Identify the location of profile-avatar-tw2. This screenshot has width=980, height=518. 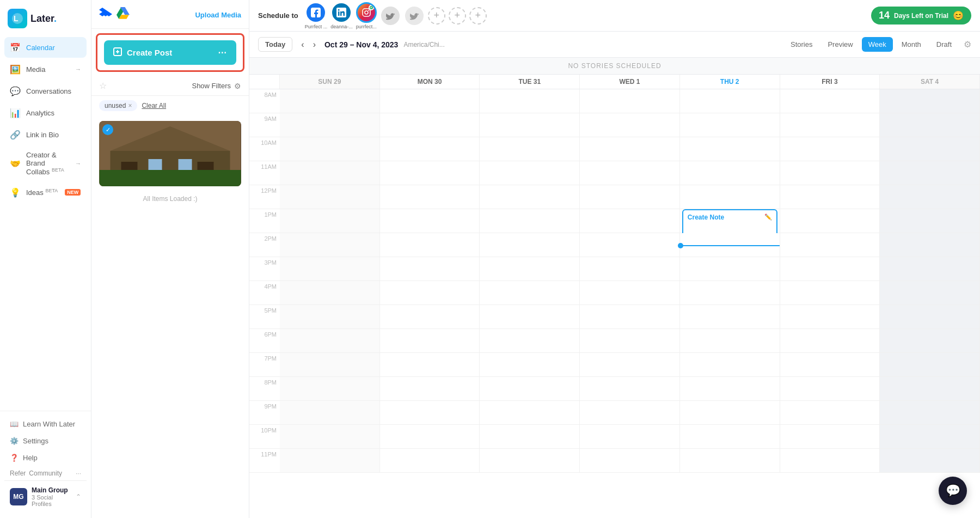
(414, 16).